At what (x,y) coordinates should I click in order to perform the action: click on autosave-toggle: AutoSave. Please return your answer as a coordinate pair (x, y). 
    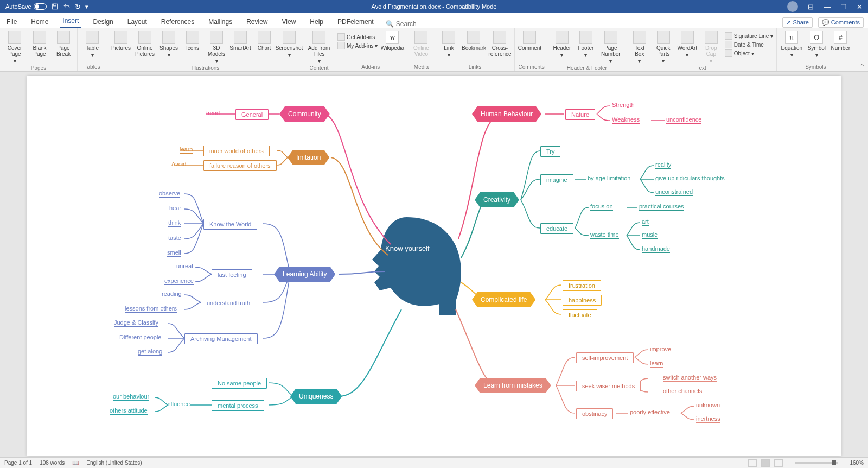
    Looking at the image, I should click on (26, 7).